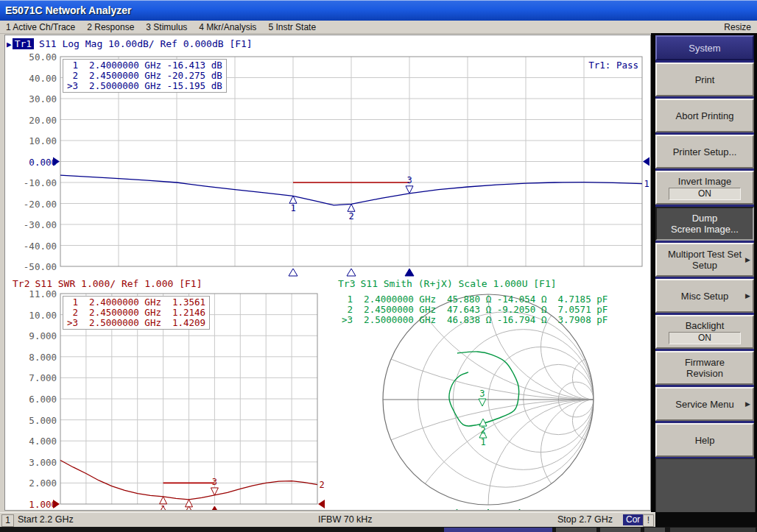  What do you see at coordinates (7, 521) in the screenshot?
I see `channel-indicator: 1` at bounding box center [7, 521].